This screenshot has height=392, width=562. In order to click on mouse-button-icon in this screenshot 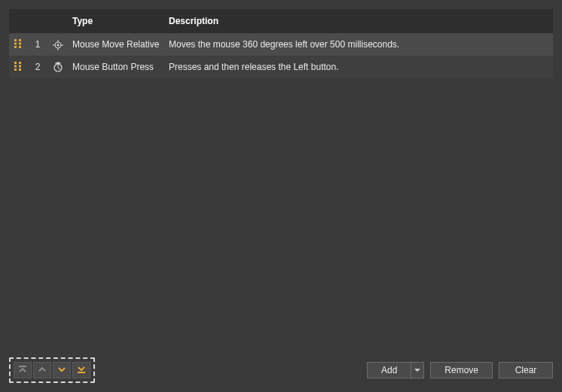, I will do `click(58, 67)`.